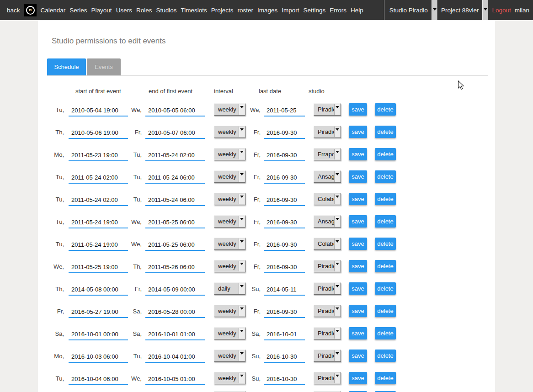  What do you see at coordinates (327, 154) in the screenshot?
I see `studio-row-select: Frrapo` at bounding box center [327, 154].